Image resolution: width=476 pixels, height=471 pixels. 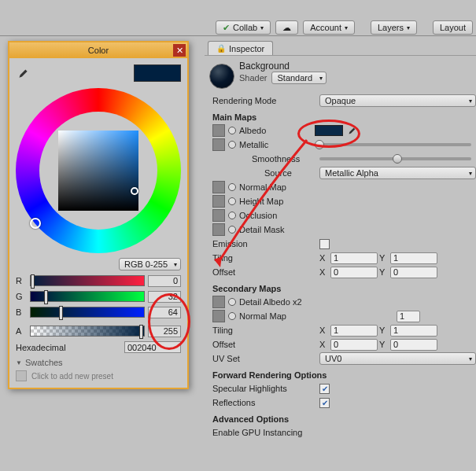 What do you see at coordinates (219, 316) in the screenshot?
I see `normalmap2-texture-slot` at bounding box center [219, 316].